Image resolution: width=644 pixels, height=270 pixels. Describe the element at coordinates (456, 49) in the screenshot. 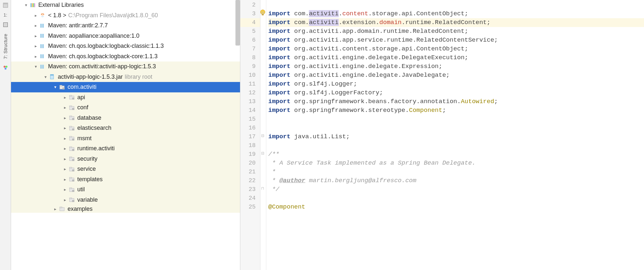

I see `code-line: import org.activiti.content.storage.api.…` at that location.